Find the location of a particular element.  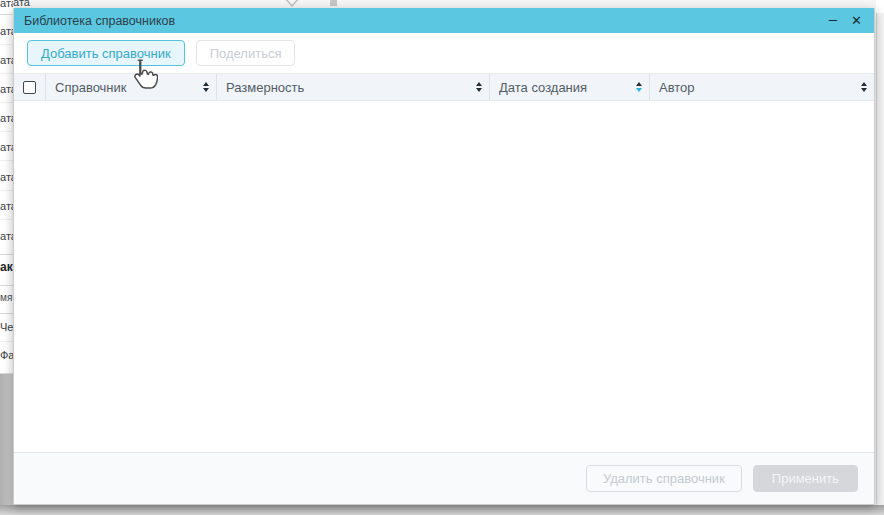

select-all-cell is located at coordinates (30, 87).